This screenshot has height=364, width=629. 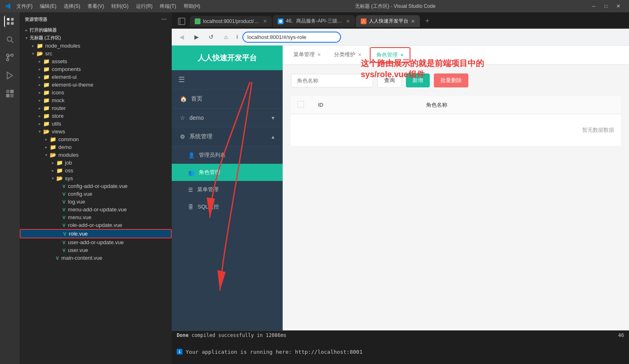 What do you see at coordinates (96, 209) in the screenshot?
I see `tree-item-menu-add: ▸ V menu-add-or-update.vue` at bounding box center [96, 209].